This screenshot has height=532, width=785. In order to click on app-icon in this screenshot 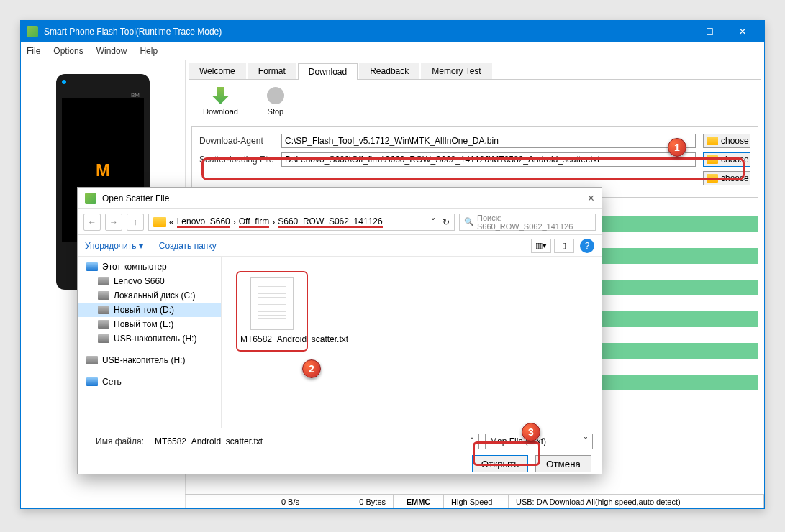, I will do `click(32, 32)`.